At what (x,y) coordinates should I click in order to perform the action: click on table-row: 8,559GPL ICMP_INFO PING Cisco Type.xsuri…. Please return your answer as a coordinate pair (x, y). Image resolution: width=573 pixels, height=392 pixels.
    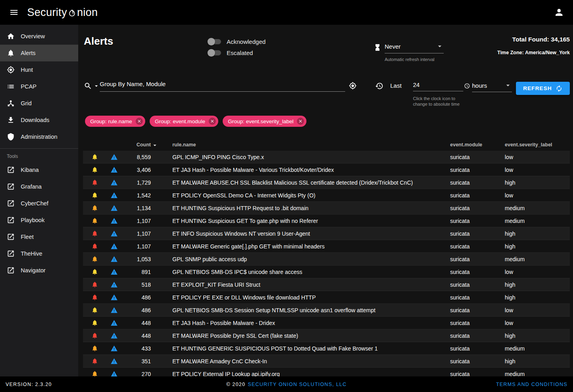
    Looking at the image, I should click on (326, 157).